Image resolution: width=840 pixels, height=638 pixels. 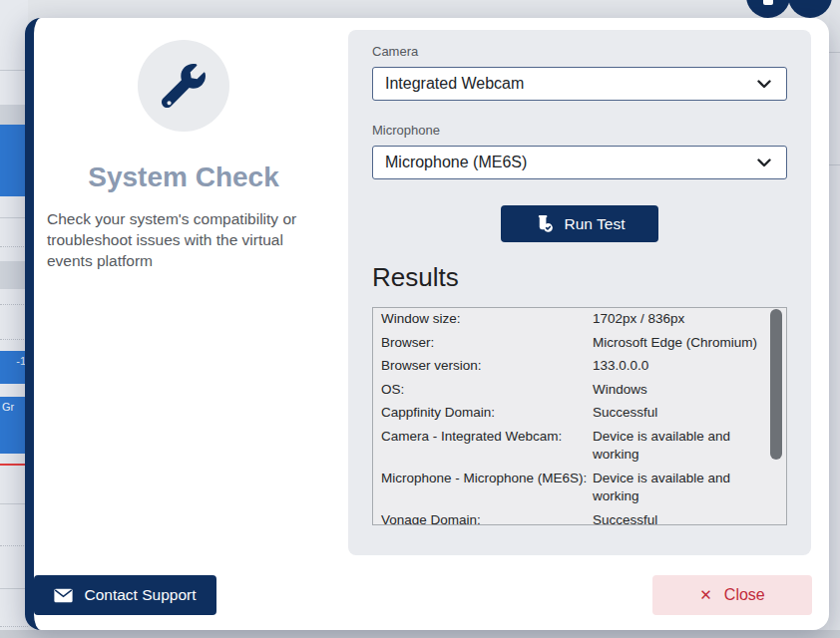 I want to click on contact-support-button: Contact Support, so click(x=126, y=595).